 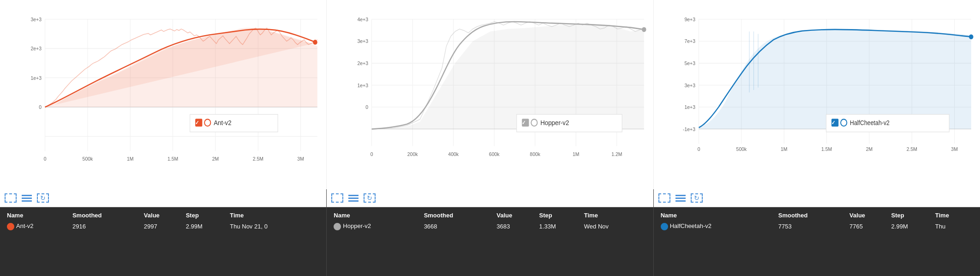 What do you see at coordinates (664, 227) in the screenshot?
I see `dot-halfcheetah-v2` at bounding box center [664, 227].